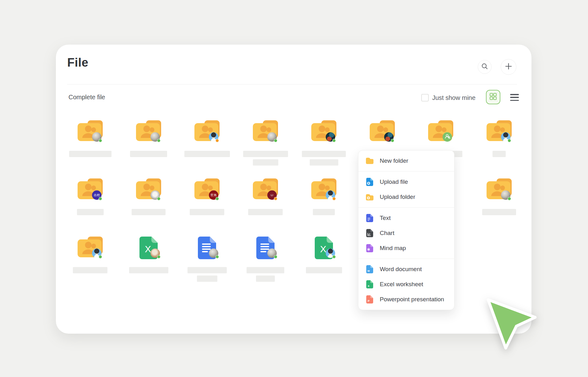 The width and height of the screenshot is (588, 377). I want to click on just-show-mine-label: Just show mine, so click(454, 98).